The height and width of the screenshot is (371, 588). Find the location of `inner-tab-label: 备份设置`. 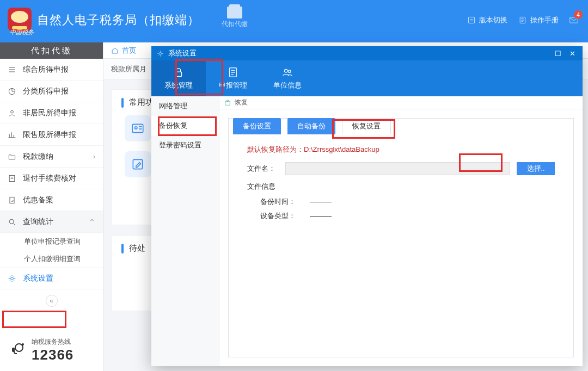

inner-tab-label: 备份设置 is located at coordinates (257, 126).